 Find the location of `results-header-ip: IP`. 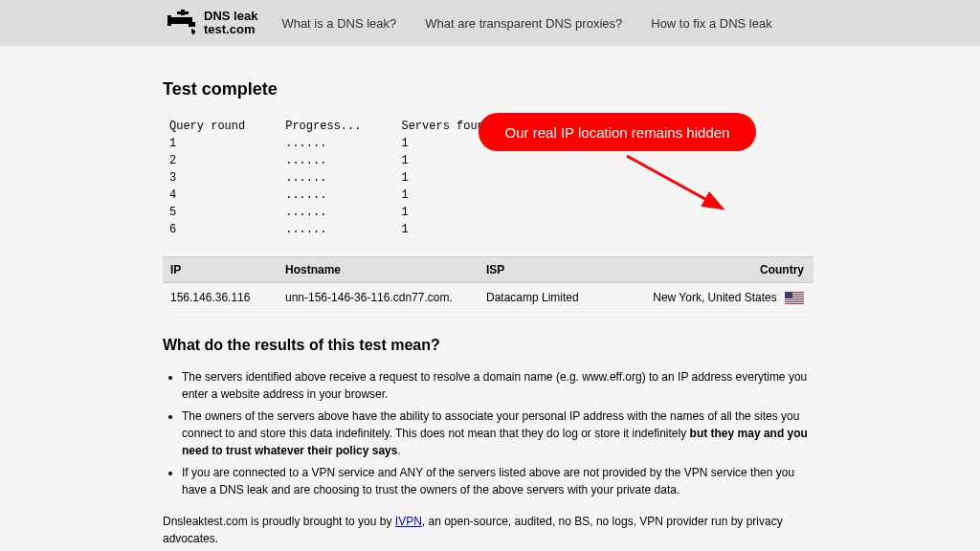

results-header-ip: IP is located at coordinates (220, 270).